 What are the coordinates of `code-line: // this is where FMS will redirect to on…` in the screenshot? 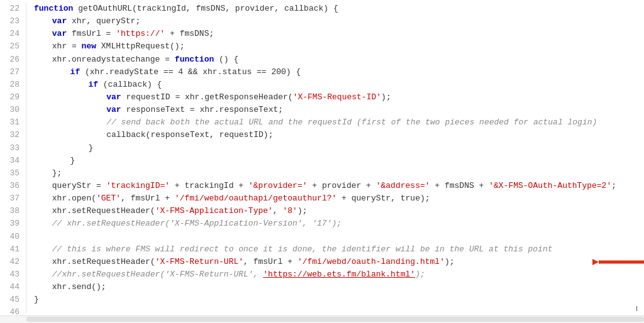 It's located at (335, 249).